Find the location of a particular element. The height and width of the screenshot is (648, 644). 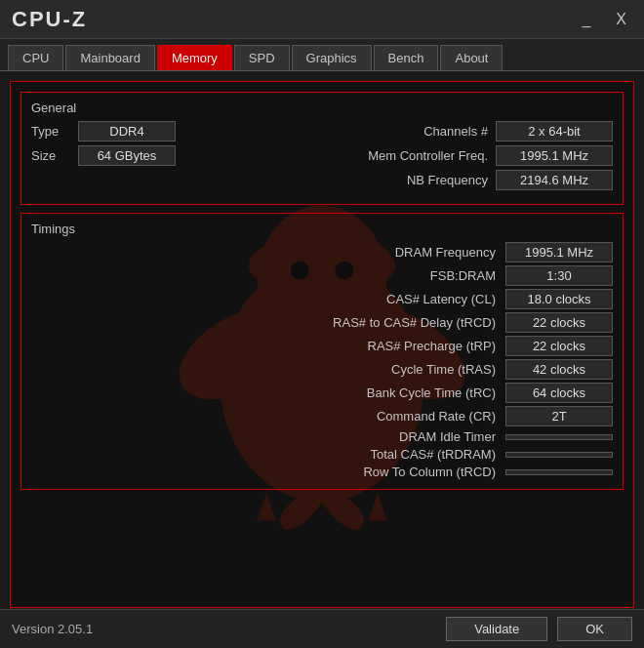

general-row-2: Size 64 GBytes Mem Controller Freq. 1995… is located at coordinates (322, 156).